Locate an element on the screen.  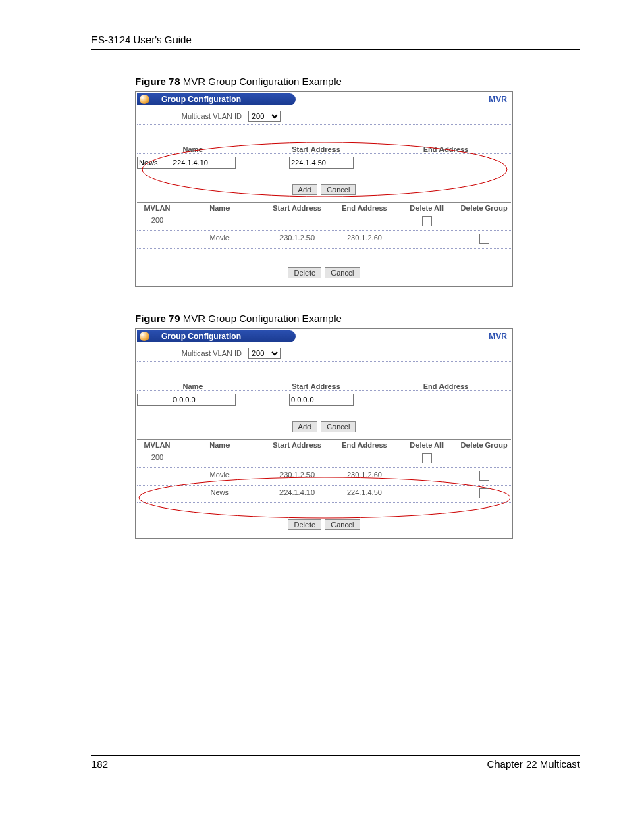
cell-start: 224.1.4.10 is located at coordinates (297, 494).